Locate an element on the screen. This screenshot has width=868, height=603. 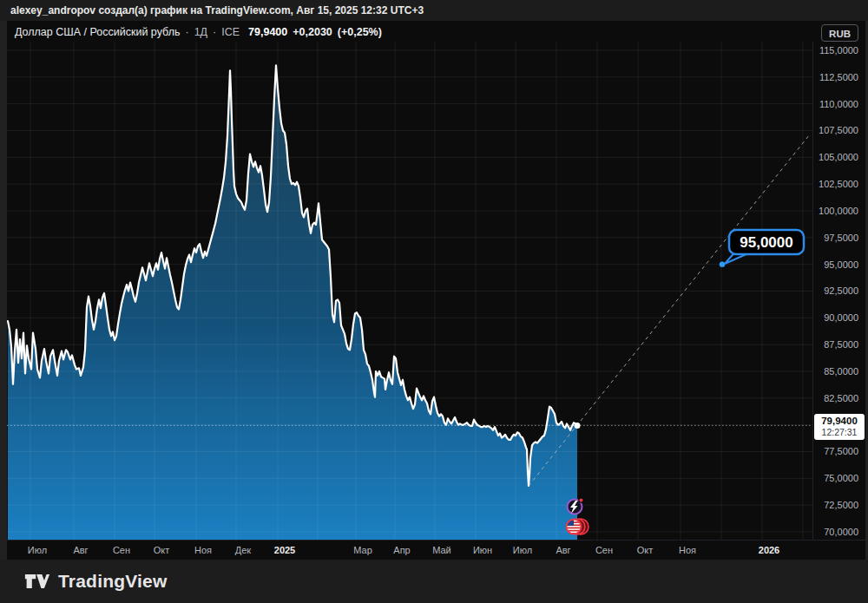
interval-label: 1Д is located at coordinates (201, 32).